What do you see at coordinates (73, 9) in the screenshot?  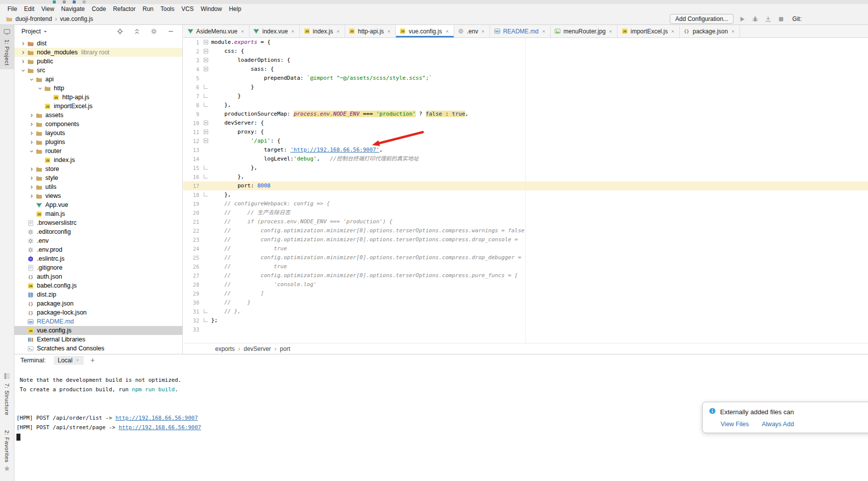 I see `menu-item-navigate: Navigate` at bounding box center [73, 9].